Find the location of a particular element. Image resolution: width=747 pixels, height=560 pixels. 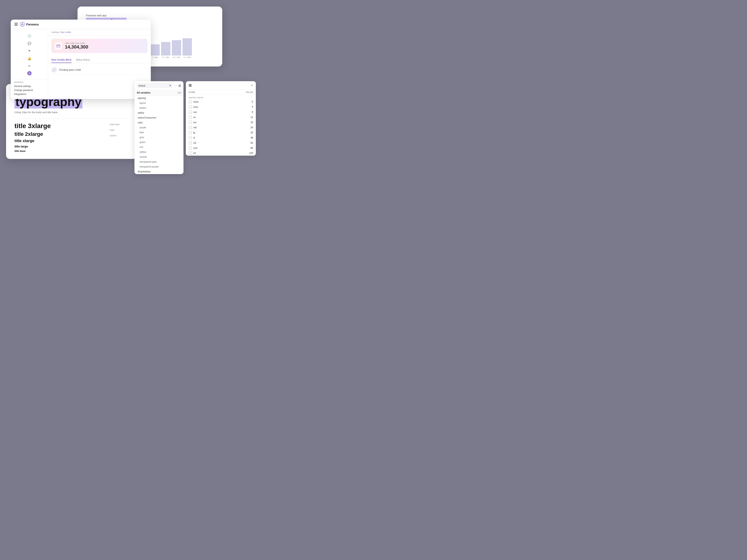

var-transparent-grey: transparent-grey is located at coordinates (159, 162).